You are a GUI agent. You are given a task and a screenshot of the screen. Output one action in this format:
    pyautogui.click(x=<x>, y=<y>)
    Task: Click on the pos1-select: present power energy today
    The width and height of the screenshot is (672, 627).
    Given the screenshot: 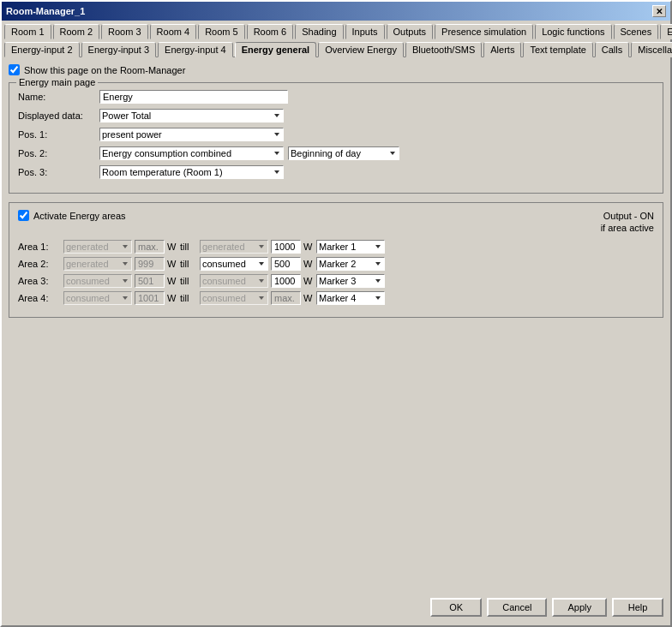 What is the action you would take?
    pyautogui.click(x=192, y=134)
    